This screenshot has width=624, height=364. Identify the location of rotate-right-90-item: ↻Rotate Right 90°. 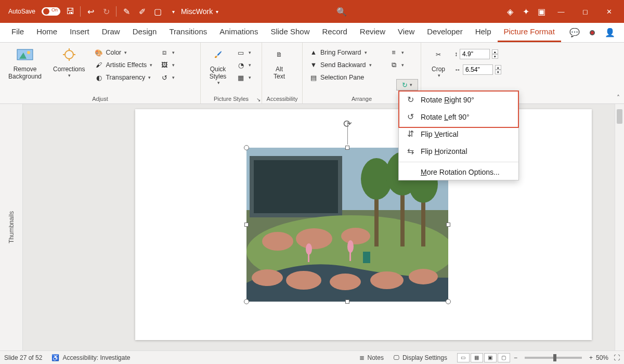
(459, 100).